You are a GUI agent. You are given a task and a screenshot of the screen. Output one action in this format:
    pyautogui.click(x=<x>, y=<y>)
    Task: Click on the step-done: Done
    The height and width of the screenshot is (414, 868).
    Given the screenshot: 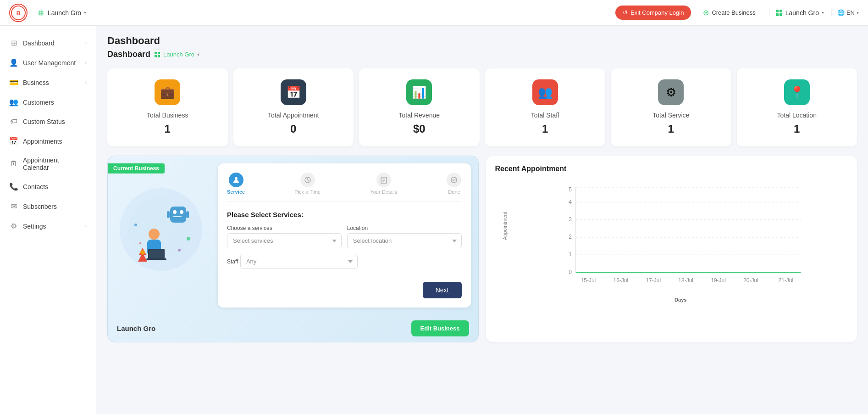 What is the action you would take?
    pyautogui.click(x=454, y=184)
    